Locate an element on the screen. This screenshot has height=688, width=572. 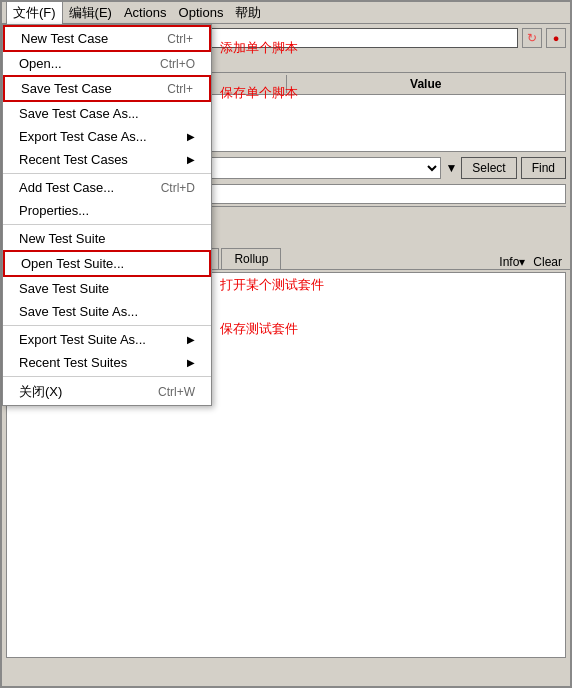
save-test-case-as-label: Save Test Case As... is located at coordinates (79, 114).